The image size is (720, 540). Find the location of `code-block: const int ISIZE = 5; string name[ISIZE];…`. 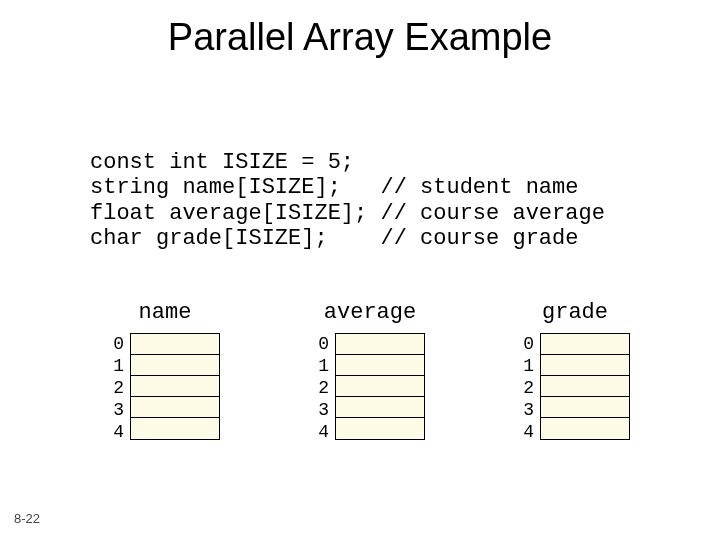

code-block: const int ISIZE = 5; string name[ISIZE];… is located at coordinates (348, 200).